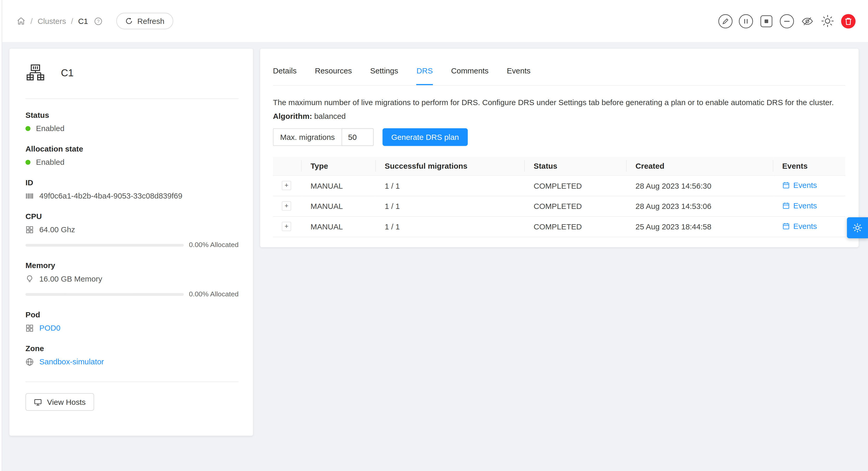 This screenshot has height=471, width=868. What do you see at coordinates (700, 185) in the screenshot?
I see `cell-created: 28 Aug 2023 14:56:30` at bounding box center [700, 185].